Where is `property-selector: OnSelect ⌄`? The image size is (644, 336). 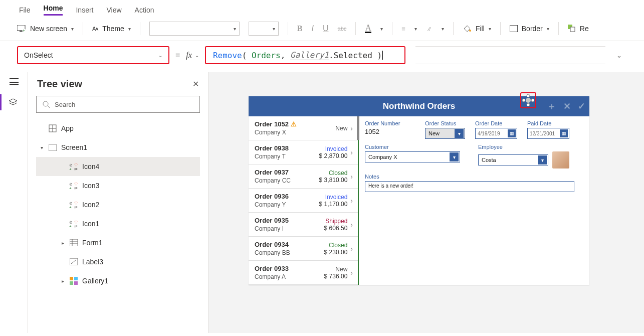
property-selector: OnSelect ⌄ is located at coordinates (93, 55).